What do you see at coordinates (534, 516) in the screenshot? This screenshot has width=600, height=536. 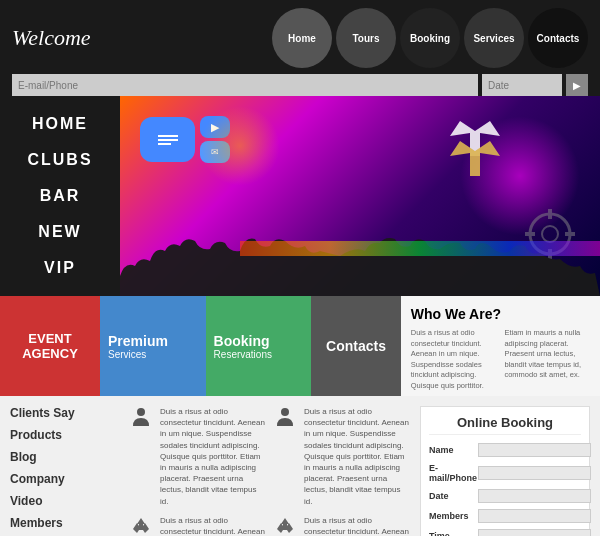 I see `booking-members-input` at bounding box center [534, 516].